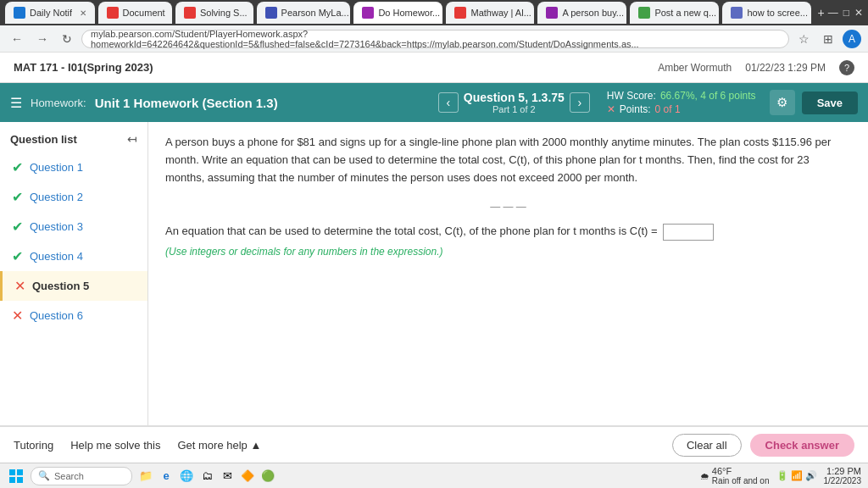  Describe the element at coordinates (668, 109) in the screenshot. I see `points-value: 0 of 1` at that location.